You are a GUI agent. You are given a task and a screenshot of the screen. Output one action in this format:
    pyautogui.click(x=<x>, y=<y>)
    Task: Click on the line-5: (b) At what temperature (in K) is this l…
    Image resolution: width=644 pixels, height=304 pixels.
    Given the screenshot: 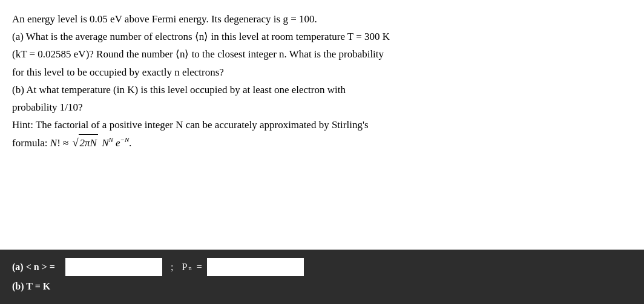 What is the action you would take?
    pyautogui.click(x=322, y=89)
    